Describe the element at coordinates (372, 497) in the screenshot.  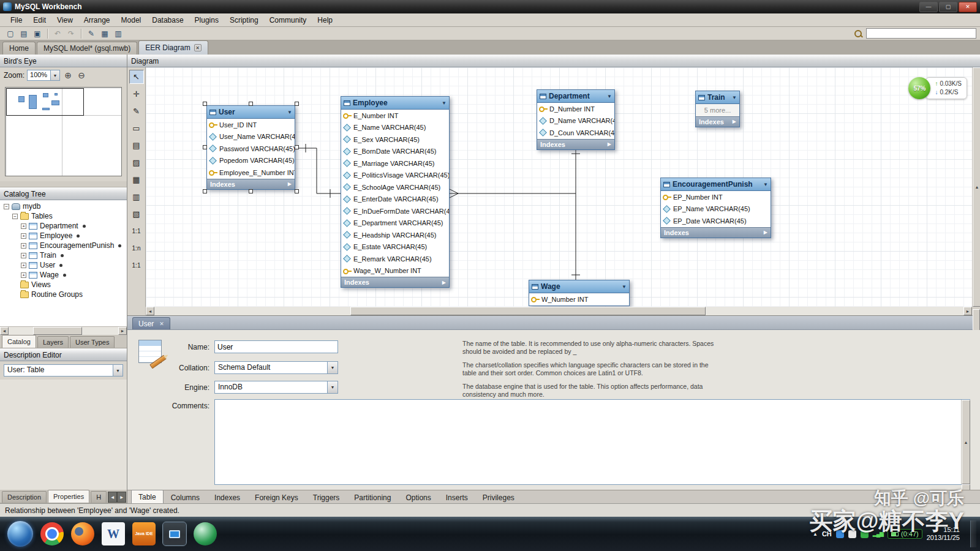
I see `editor-tab-partitioning: Partitioning` at that location.